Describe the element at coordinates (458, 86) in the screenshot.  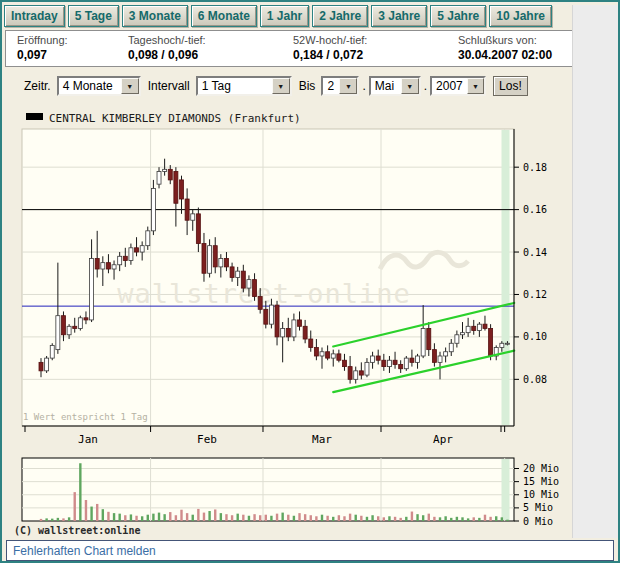
I see `year-select: 2007 ▼` at that location.